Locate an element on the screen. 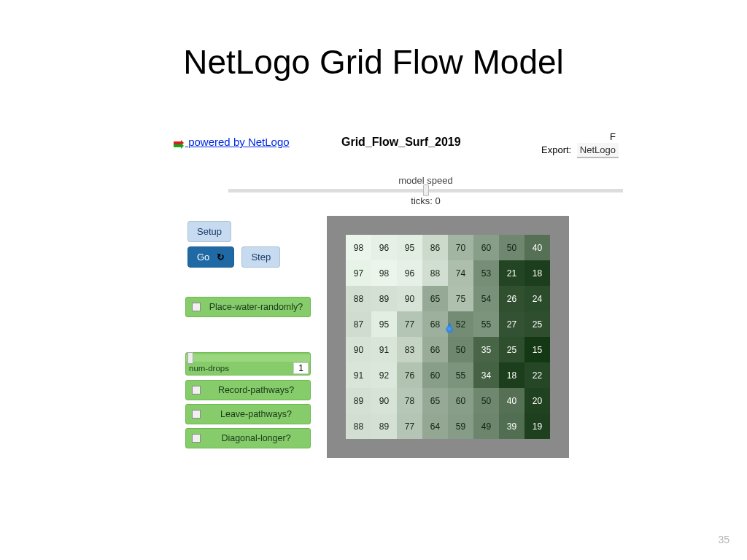 The height and width of the screenshot is (560, 747). grid-cell: 25 is located at coordinates (537, 324).